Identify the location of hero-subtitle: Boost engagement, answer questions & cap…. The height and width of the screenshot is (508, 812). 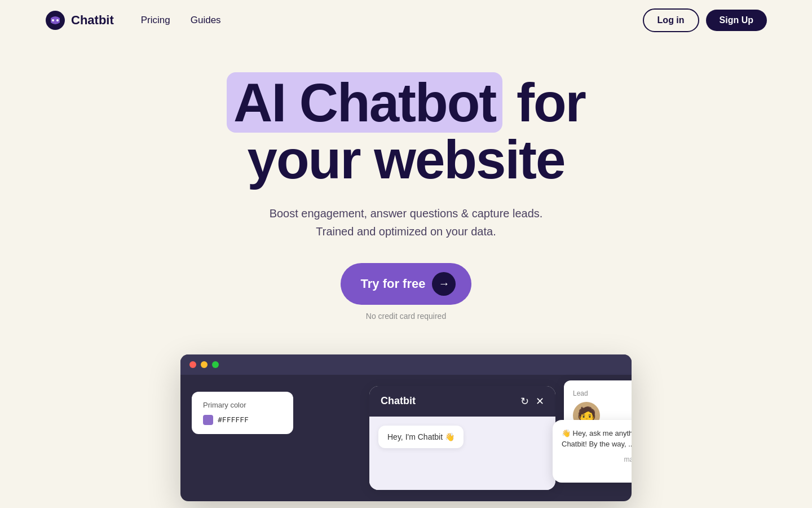
(406, 222).